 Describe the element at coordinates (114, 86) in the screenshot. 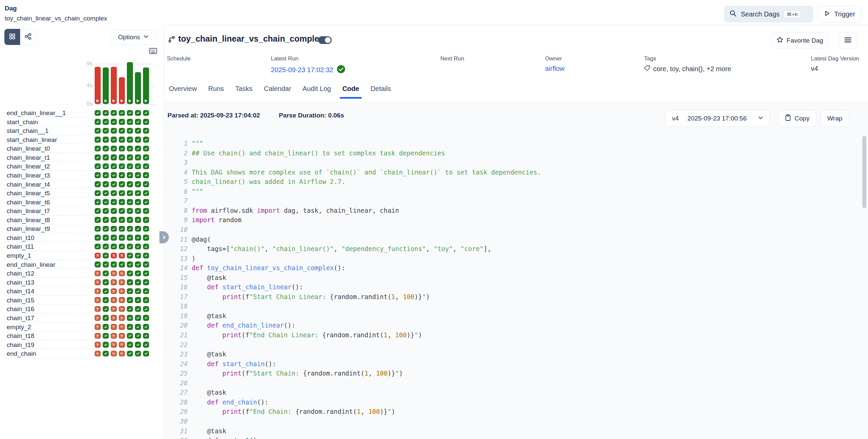

I see `run-bar-failed` at that location.